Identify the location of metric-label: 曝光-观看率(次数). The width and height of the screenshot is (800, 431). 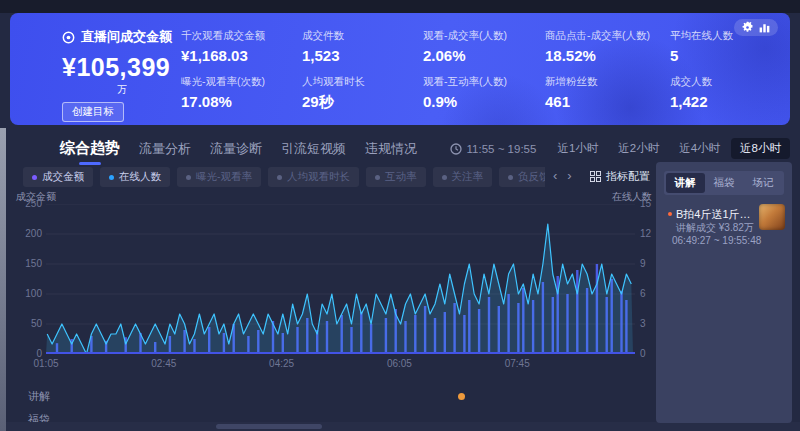
(223, 82).